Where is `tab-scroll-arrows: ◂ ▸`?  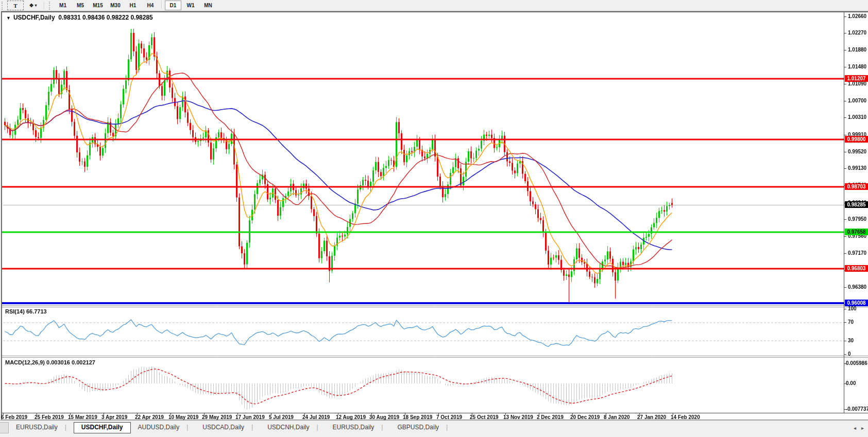
tab-scroll-arrows: ◂ ▸ is located at coordinates (859, 428).